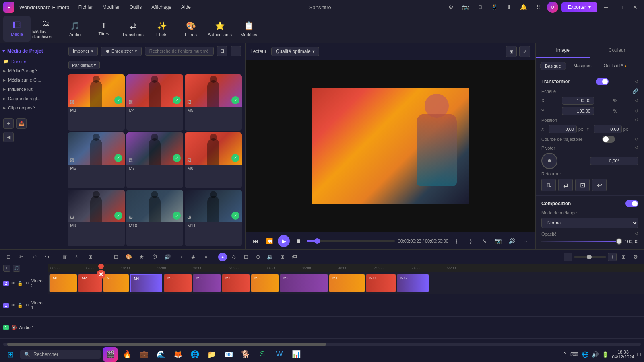  Describe the element at coordinates (525, 241) in the screenshot. I see `audio-button: ↔` at that location.